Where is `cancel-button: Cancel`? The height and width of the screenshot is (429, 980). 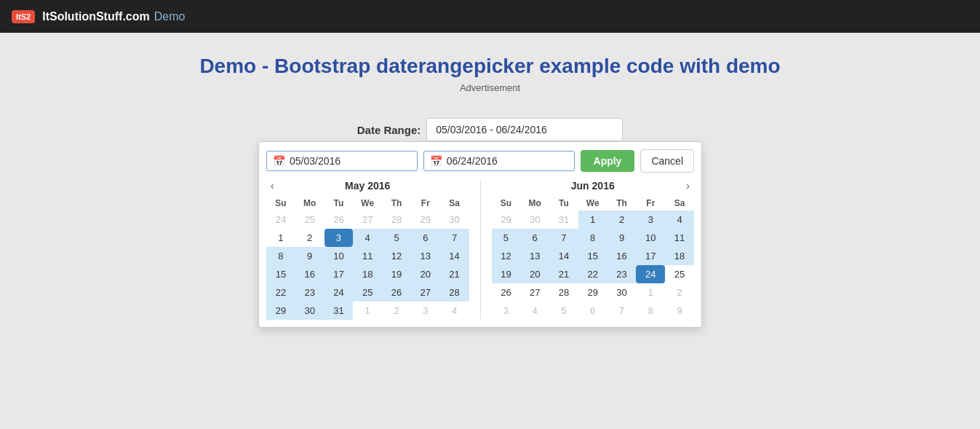
cancel-button: Cancel is located at coordinates (667, 161).